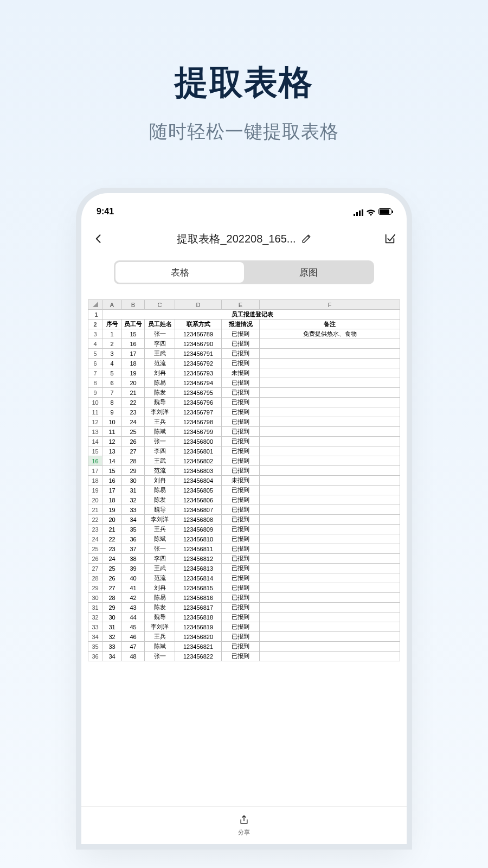 The image size is (488, 868). What do you see at coordinates (133, 324) in the screenshot?
I see `column-header-cell: 员工号` at bounding box center [133, 324].